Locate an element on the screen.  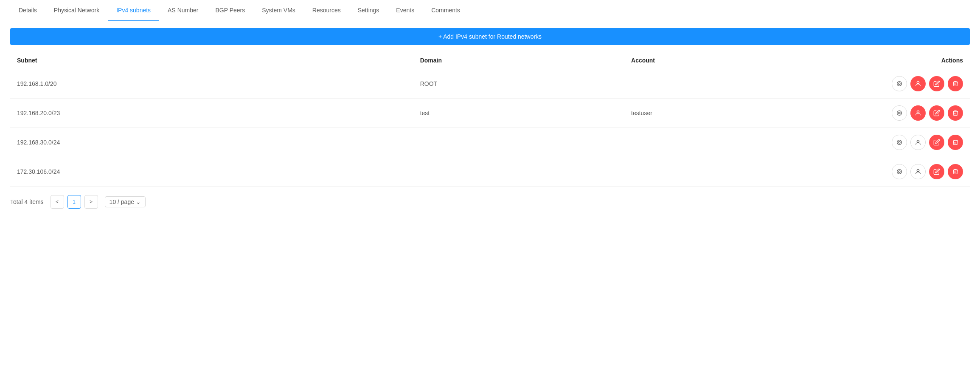
tab-bgp-peers: BGP Peers is located at coordinates (230, 11).